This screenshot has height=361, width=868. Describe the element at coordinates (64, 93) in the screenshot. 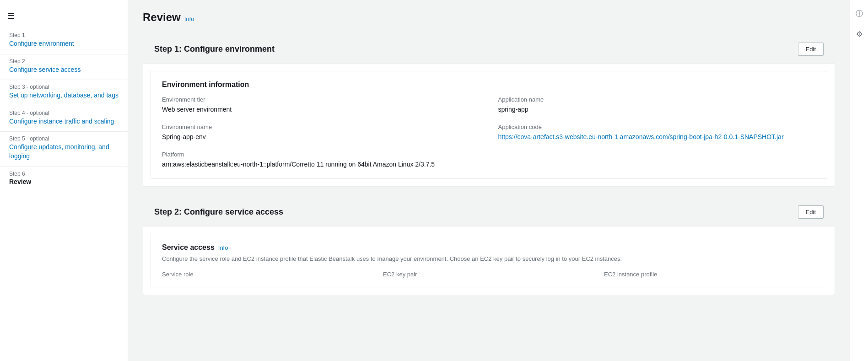

I see `sidebar-step-3: Step 3 - optional Set up networking, dat…` at that location.